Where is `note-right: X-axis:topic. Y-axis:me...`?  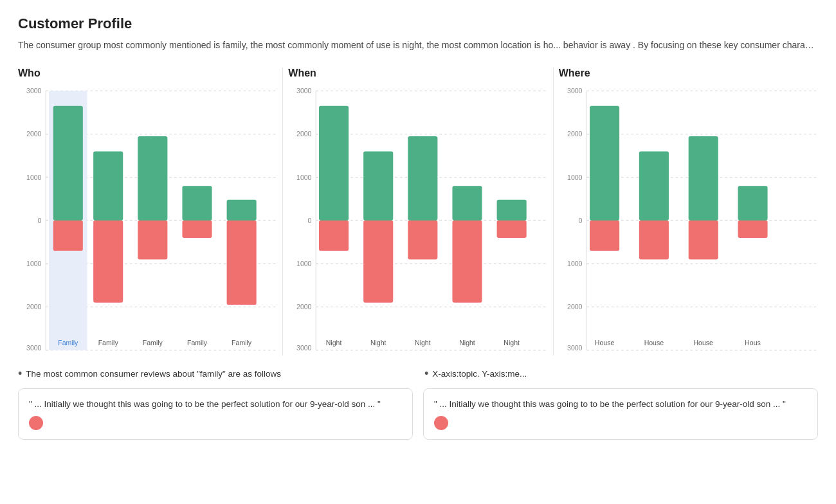
note-right: X-axis:topic. Y-axis:me... is located at coordinates (621, 374).